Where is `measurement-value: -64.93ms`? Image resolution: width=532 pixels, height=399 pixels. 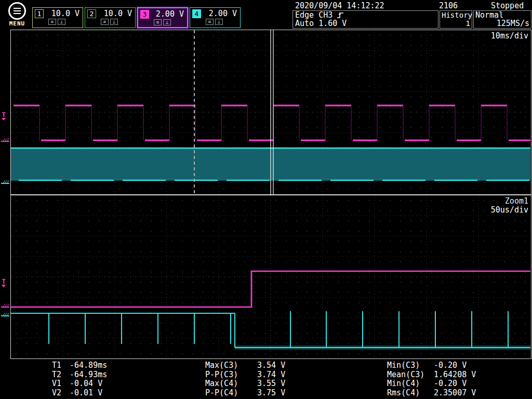 measurement-value: -64.93ms is located at coordinates (88, 375).